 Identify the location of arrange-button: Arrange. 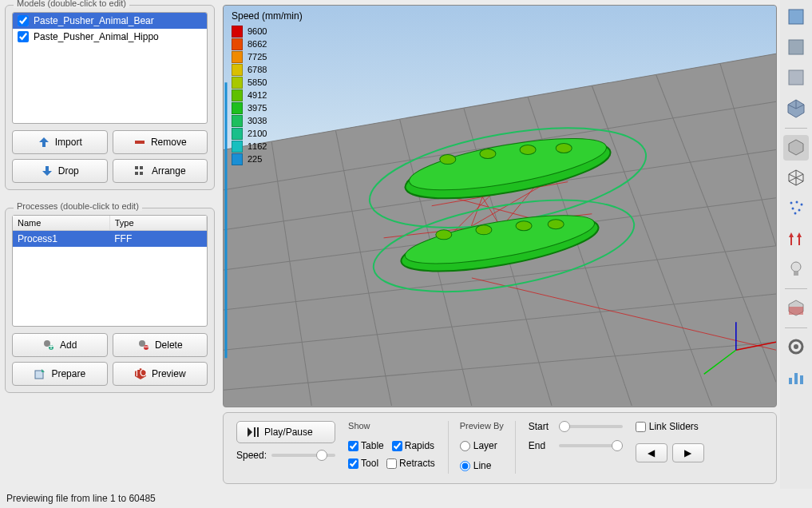
(160, 171).